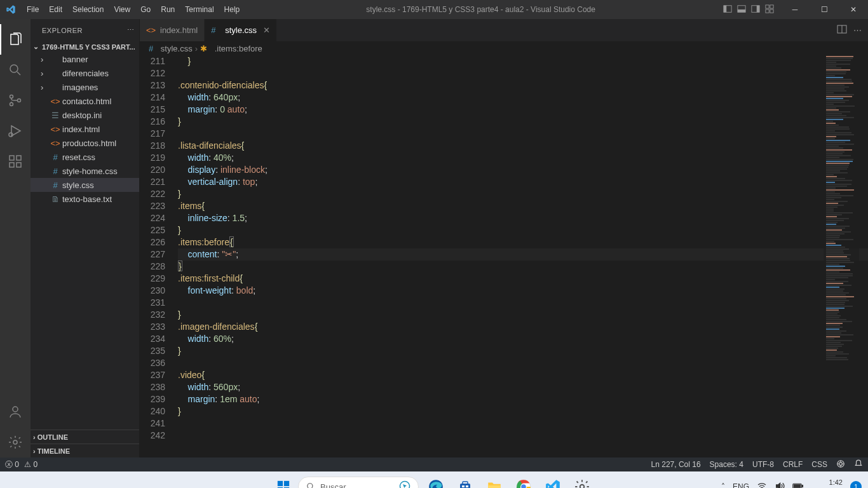 This screenshot has height=488, width=868. Describe the element at coordinates (15, 39) in the screenshot. I see `explorer-icon` at that location.